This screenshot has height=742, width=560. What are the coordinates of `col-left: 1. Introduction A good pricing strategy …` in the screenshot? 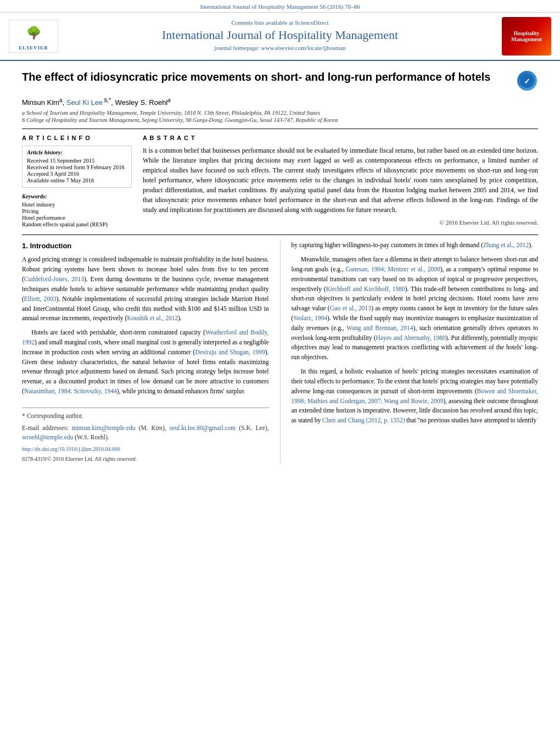 It's located at (145, 352).